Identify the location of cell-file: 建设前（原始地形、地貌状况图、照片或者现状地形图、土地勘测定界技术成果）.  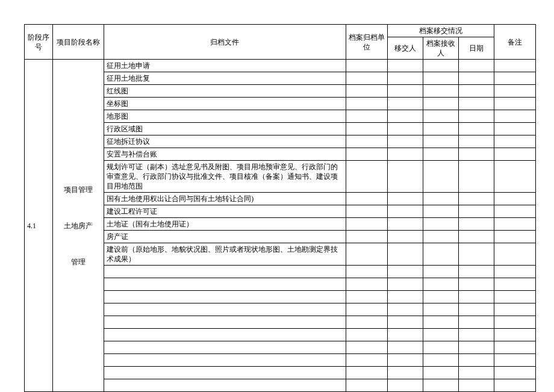
(225, 254).